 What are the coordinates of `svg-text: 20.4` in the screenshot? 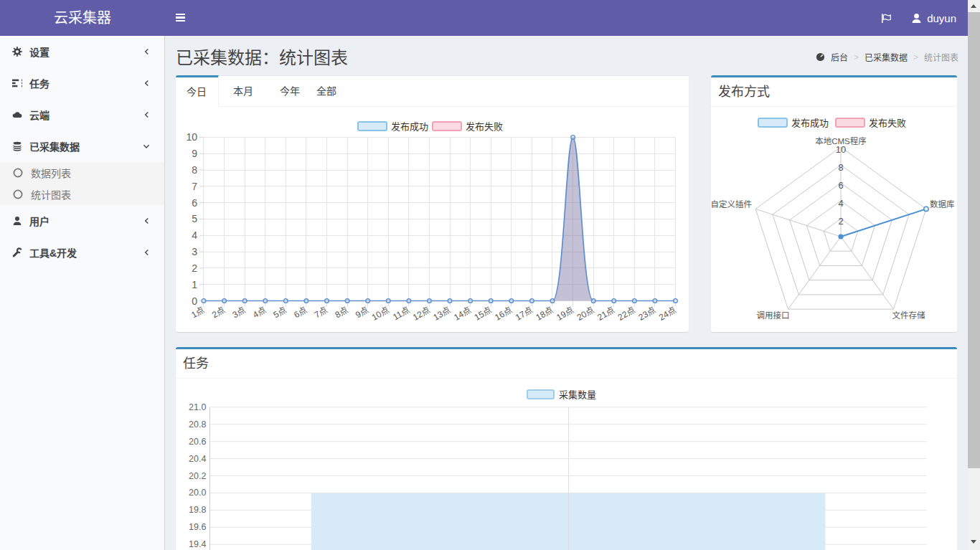 It's located at (197, 459).